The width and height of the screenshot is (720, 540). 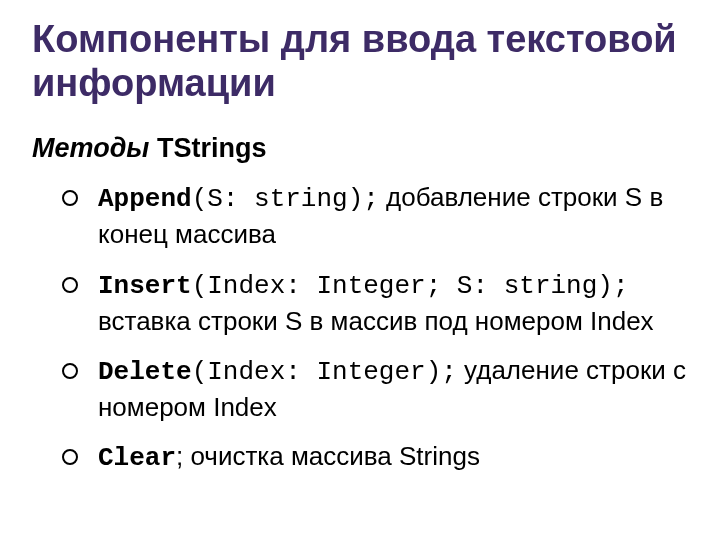 I want to click on method-name: Append, so click(x=145, y=199).